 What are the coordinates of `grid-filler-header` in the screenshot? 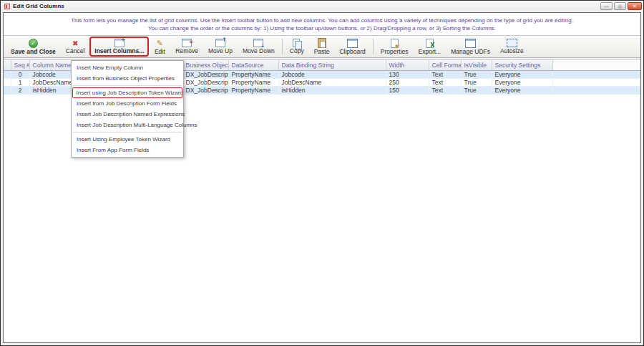 It's located at (597, 65).